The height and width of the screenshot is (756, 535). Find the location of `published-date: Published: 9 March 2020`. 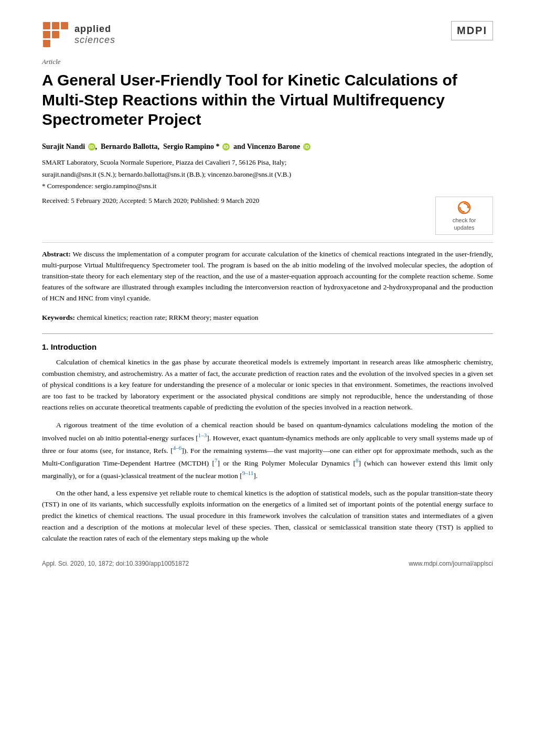

published-date: Published: 9 March 2020 is located at coordinates (224, 200).